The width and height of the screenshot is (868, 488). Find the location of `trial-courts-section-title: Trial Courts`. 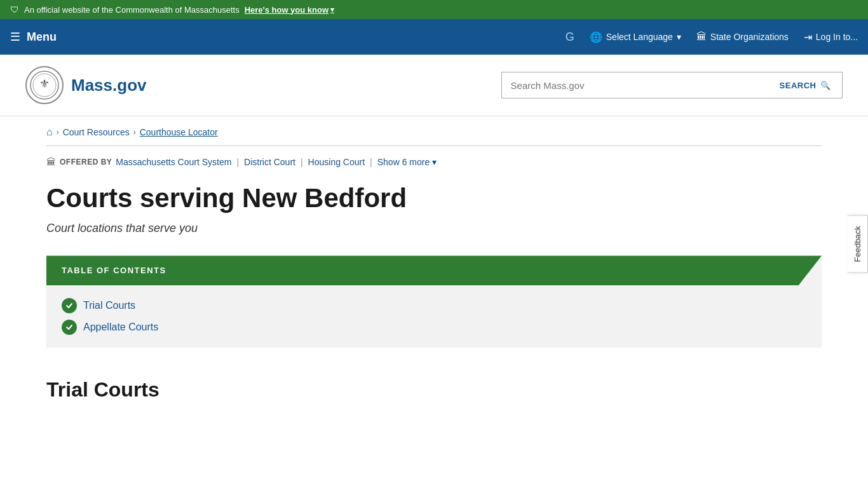

trial-courts-section-title: Trial Courts is located at coordinates (434, 390).